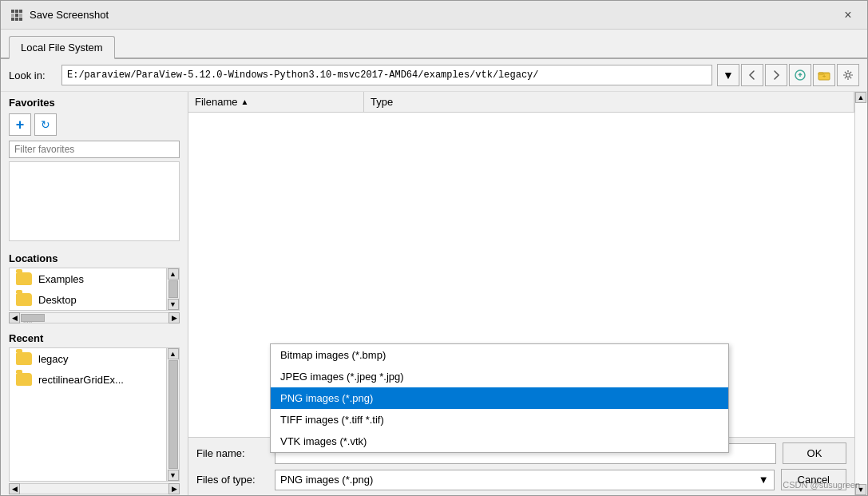 Image resolution: width=868 pixels, height=496 pixels. What do you see at coordinates (216, 102) in the screenshot?
I see `col-filename-label: Filename` at bounding box center [216, 102].